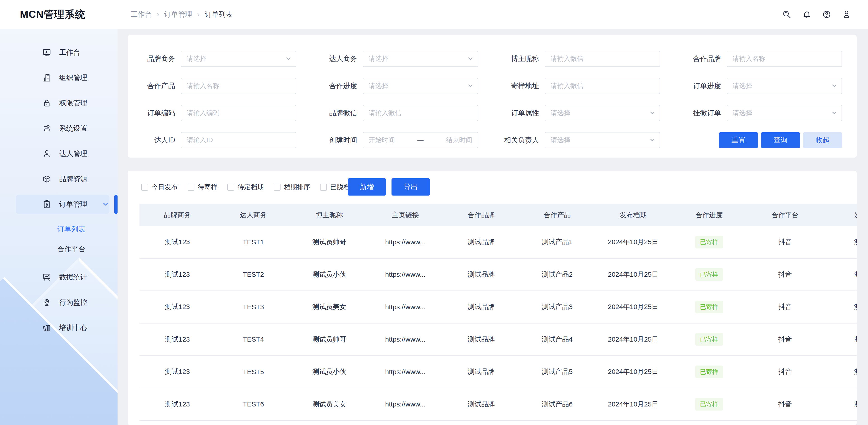 The image size is (868, 425). What do you see at coordinates (498, 404) in the screenshot?
I see `table-row: 测试123TEST6测试员美女https://www...测试品牌测试产品620…` at bounding box center [498, 404].